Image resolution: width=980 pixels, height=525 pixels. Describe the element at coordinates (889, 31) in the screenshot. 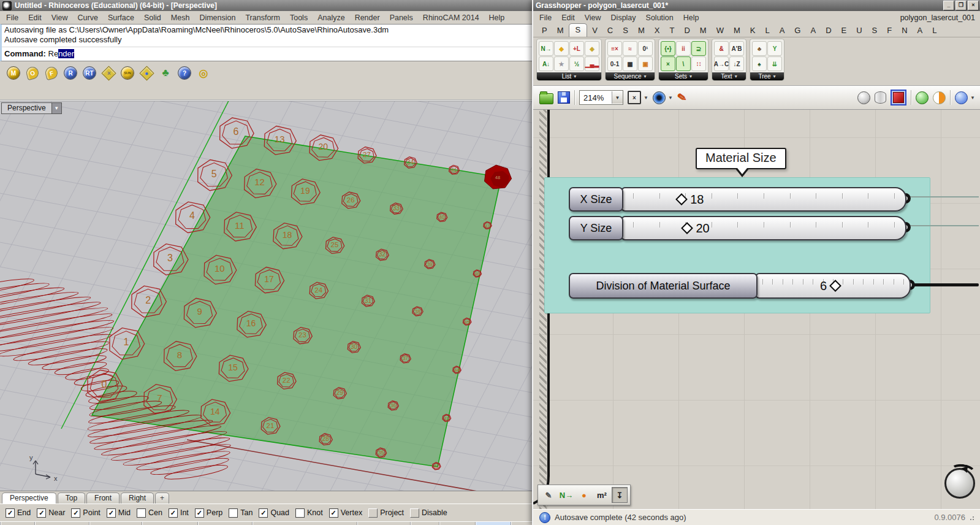

I see `gh-tab-22-f: F` at that location.